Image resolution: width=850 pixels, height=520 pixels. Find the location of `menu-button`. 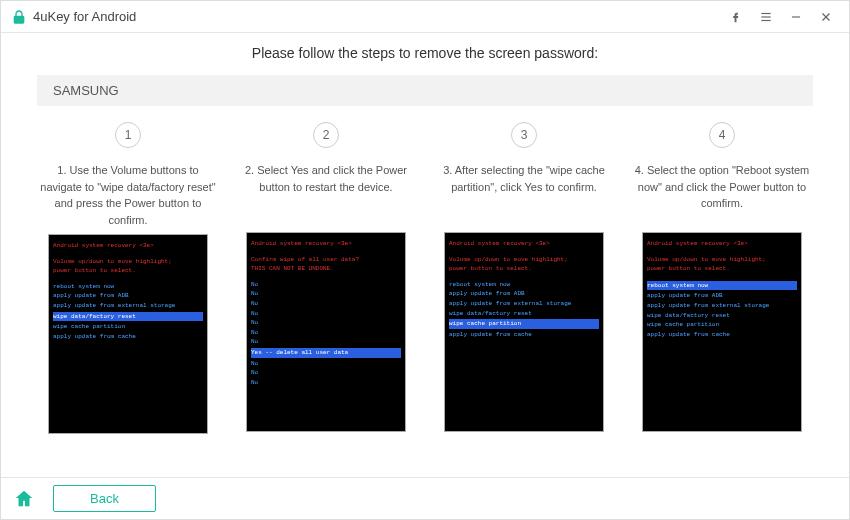

menu-button is located at coordinates (766, 17).